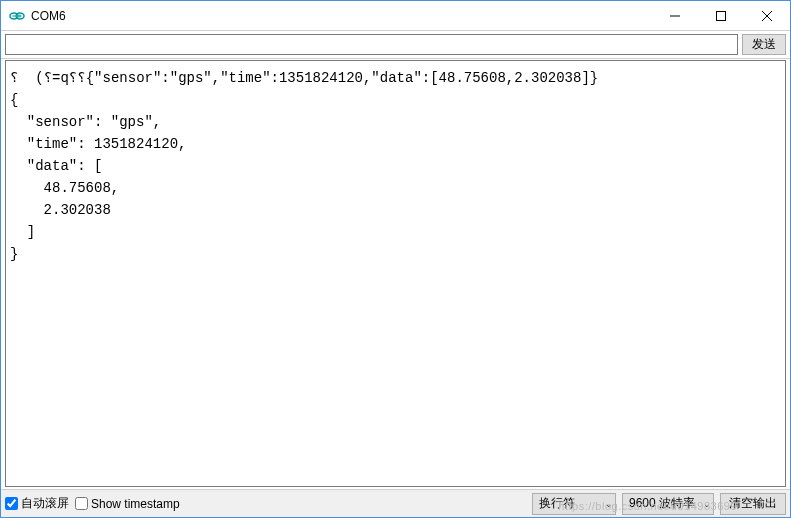 This screenshot has width=791, height=518. I want to click on timestamp-label: Show timestamp, so click(136, 504).